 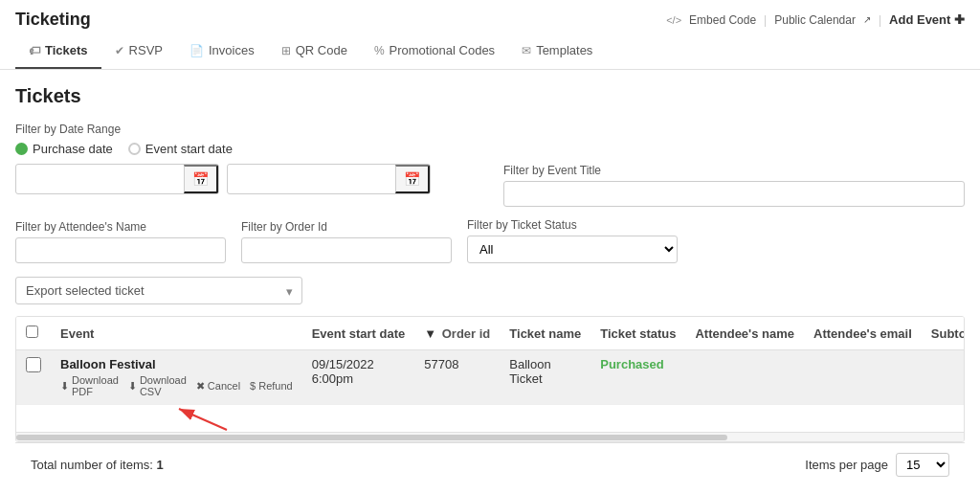 I want to click on annotation-arrow, so click(x=208, y=418).